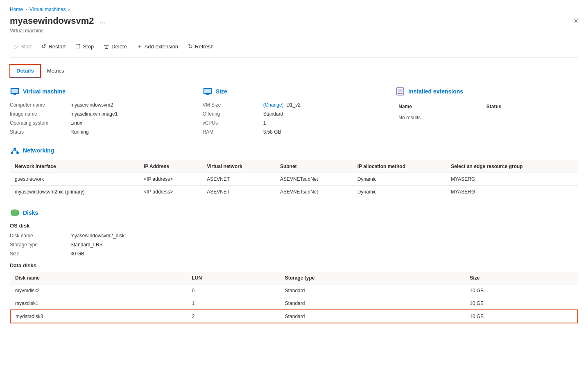 This screenshot has height=389, width=588. What do you see at coordinates (53, 46) in the screenshot?
I see `restart-button: ↺ Restart` at bounding box center [53, 46].